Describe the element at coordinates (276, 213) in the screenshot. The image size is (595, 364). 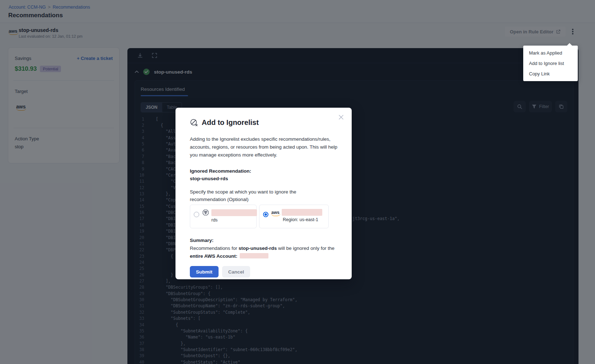
I see `aws-logo-icon: aws` at that location.